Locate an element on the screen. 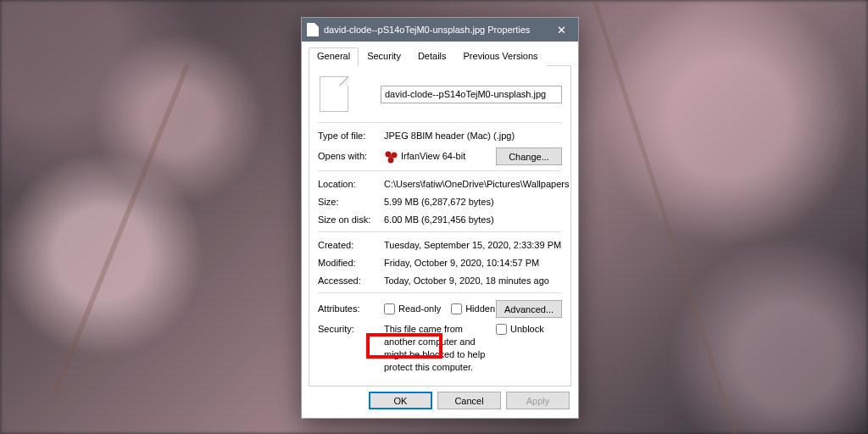  irfanview-icon is located at coordinates (391, 157).